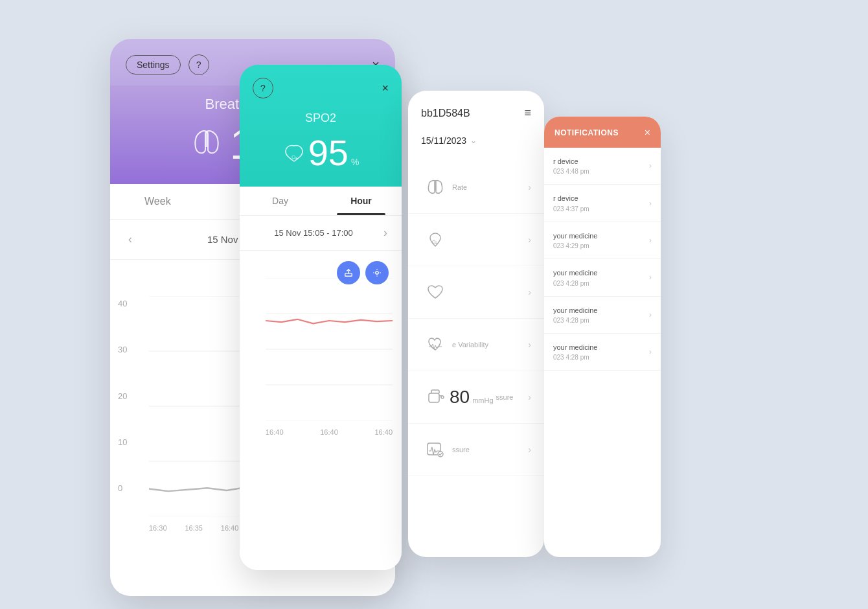 The width and height of the screenshot is (868, 609). I want to click on spo2-title-section: SPO2 O₂ 95 %, so click(321, 146).